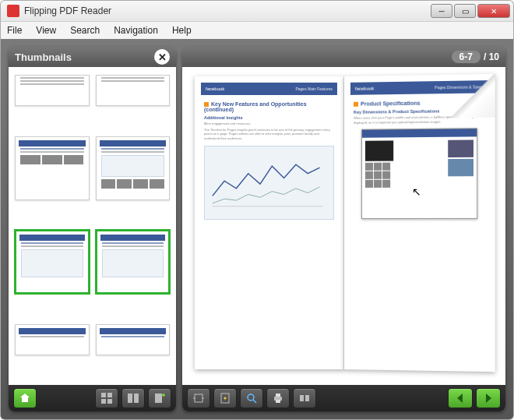  Describe the element at coordinates (225, 398) in the screenshot. I see `fit-page-button` at that location.